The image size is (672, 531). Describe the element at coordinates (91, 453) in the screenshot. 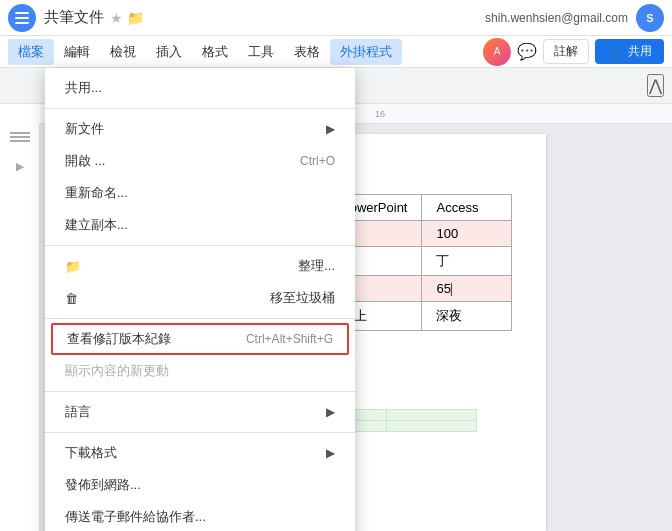

I see `dropdown-item-download-label: 下載格式` at that location.